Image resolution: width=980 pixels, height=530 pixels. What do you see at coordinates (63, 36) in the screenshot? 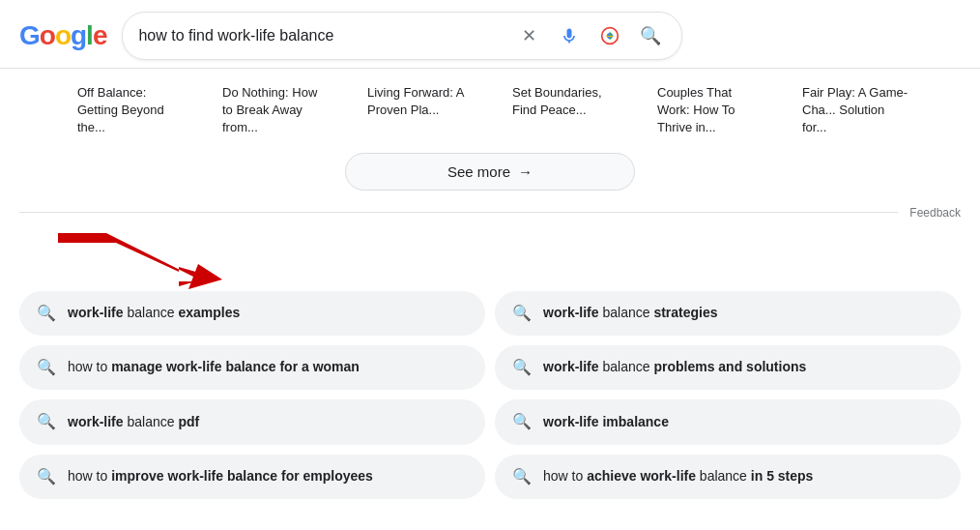
I see `google-logo: Google` at bounding box center [63, 36].